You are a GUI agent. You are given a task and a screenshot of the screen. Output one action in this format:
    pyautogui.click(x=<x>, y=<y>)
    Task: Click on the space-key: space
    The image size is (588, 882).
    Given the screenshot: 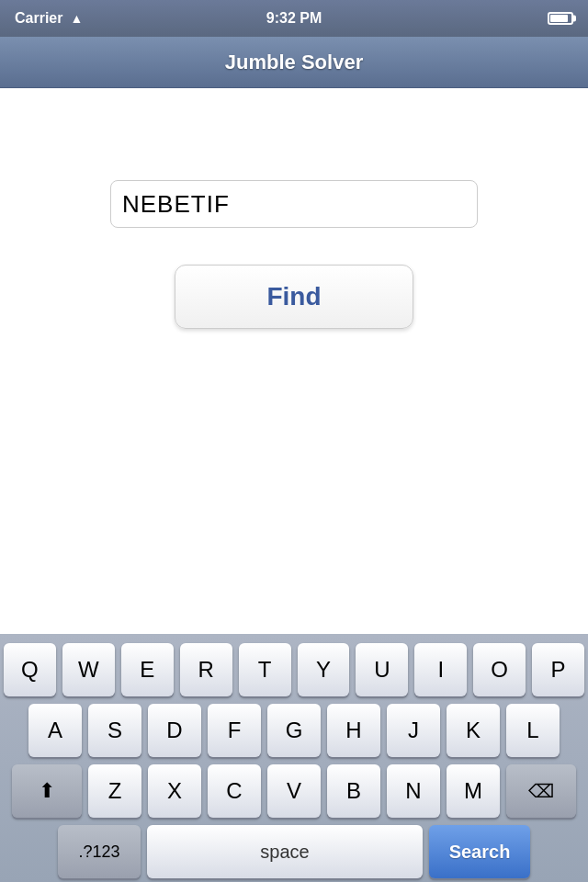 What is the action you would take?
    pyautogui.click(x=285, y=852)
    